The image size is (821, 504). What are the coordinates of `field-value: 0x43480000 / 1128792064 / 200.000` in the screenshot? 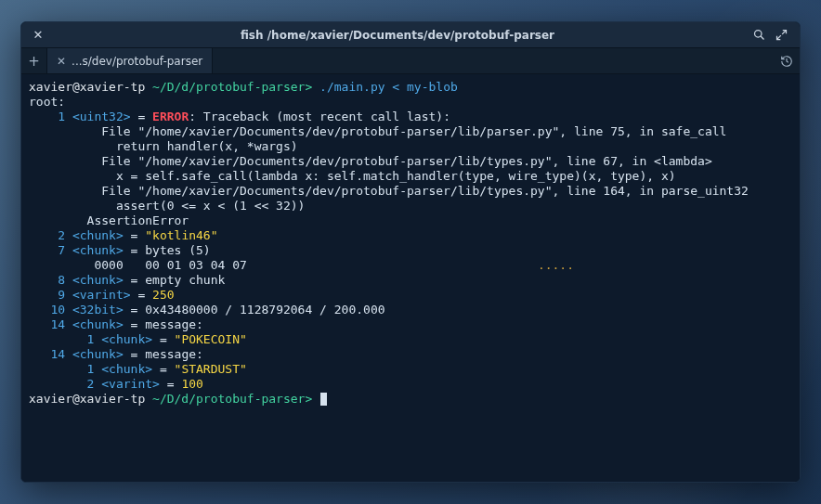 It's located at (265, 310).